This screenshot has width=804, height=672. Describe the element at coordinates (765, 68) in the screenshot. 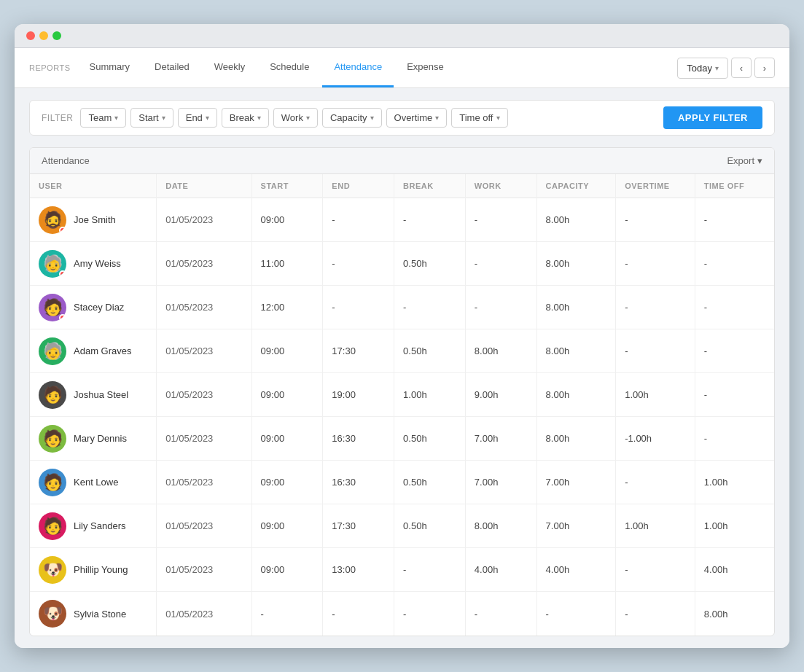

I see `next-button: ›` at that location.